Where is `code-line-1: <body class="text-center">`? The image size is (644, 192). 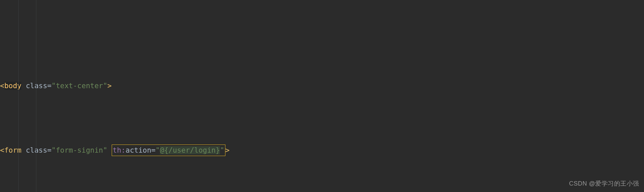
code-line-1: <body class="text-center"> is located at coordinates (322, 86).